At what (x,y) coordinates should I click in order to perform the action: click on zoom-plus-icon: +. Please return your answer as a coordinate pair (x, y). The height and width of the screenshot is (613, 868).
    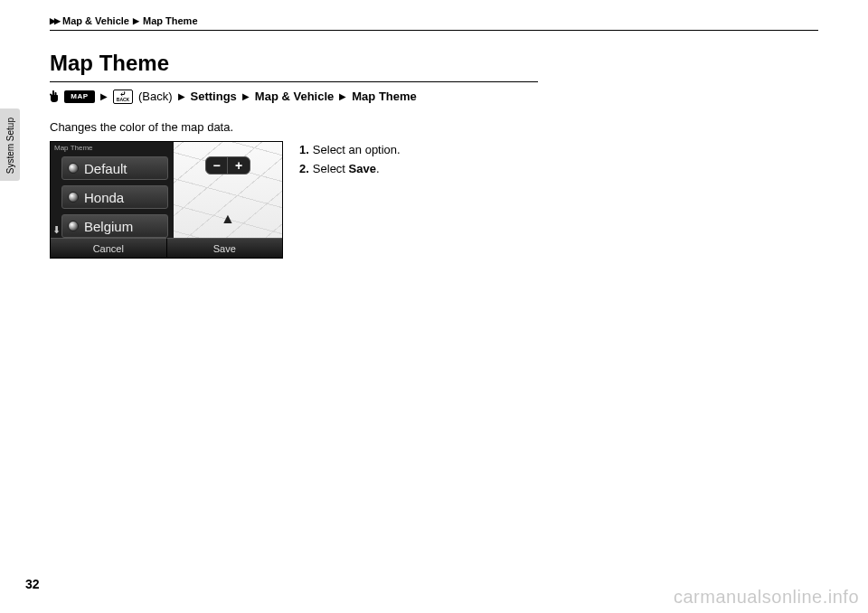
    Looking at the image, I should click on (239, 165).